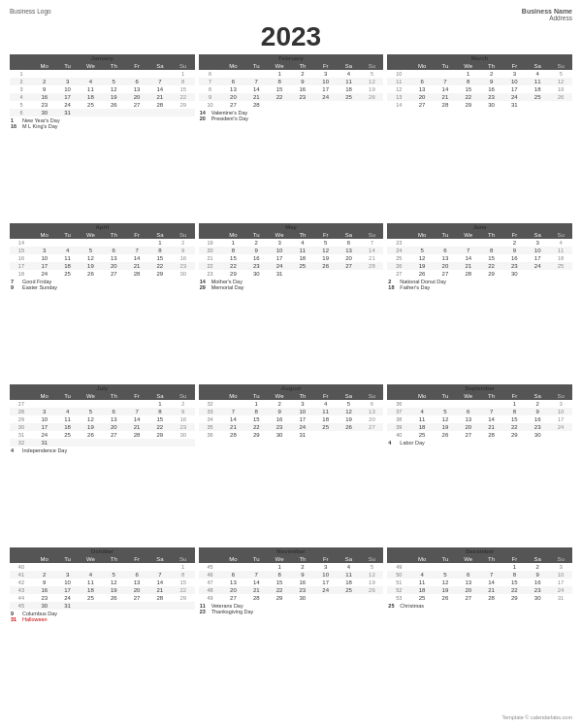 The width and height of the screenshot is (582, 728). I want to click on day-header: Tu, so click(68, 235).